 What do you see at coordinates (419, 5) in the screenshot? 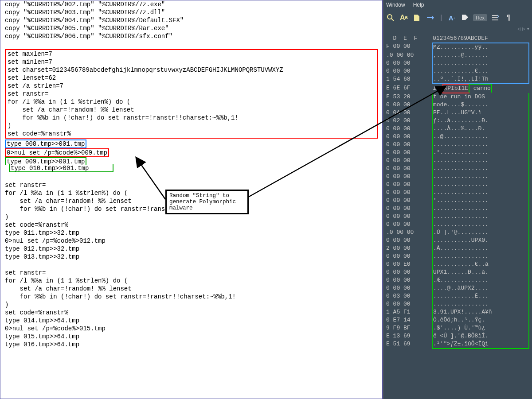
I see `menu-help: Help` at bounding box center [419, 5].